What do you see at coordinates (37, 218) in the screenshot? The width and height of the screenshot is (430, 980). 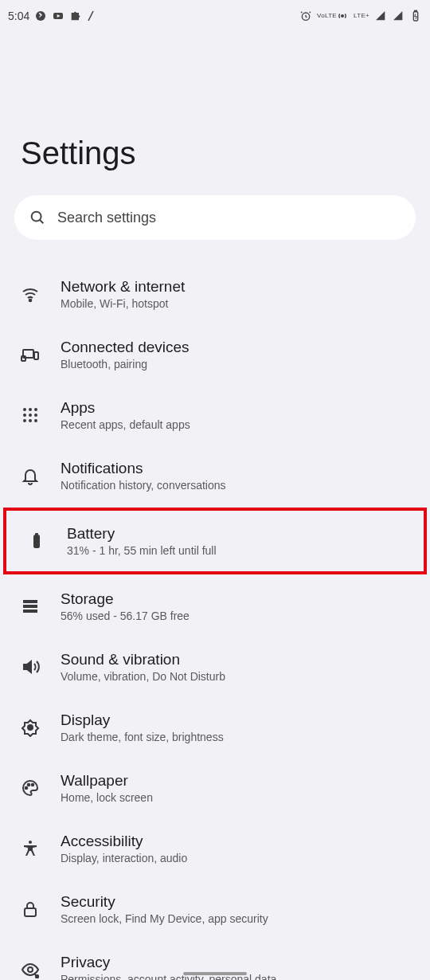 I see `search-icon` at bounding box center [37, 218].